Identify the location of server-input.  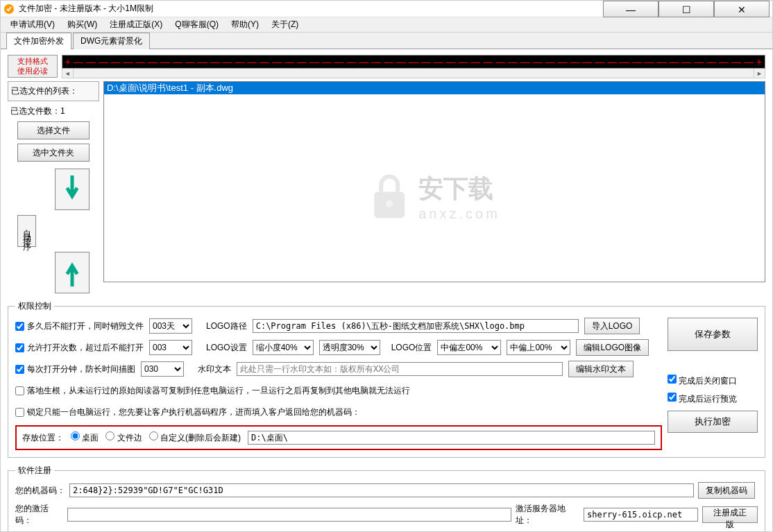
(641, 515).